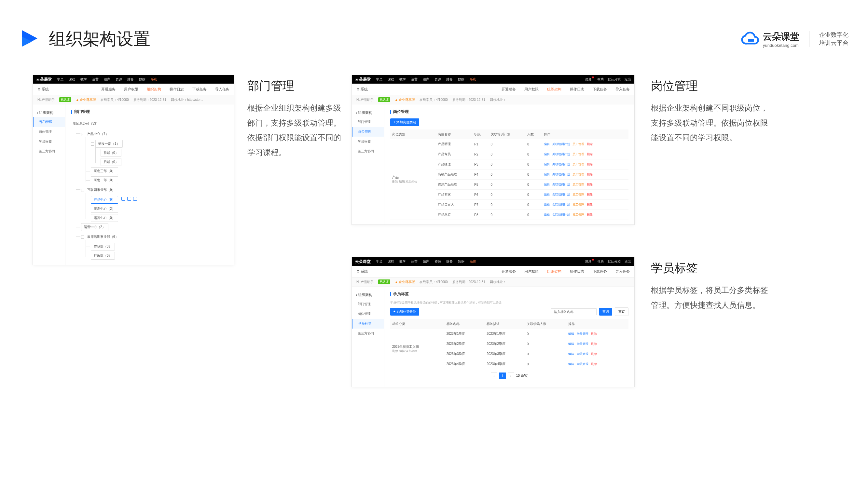 Image resolution: width=868 pixels, height=488 pixels. Describe the element at coordinates (111, 162) in the screenshot. I see `tree-node: 后端（0）` at that location.